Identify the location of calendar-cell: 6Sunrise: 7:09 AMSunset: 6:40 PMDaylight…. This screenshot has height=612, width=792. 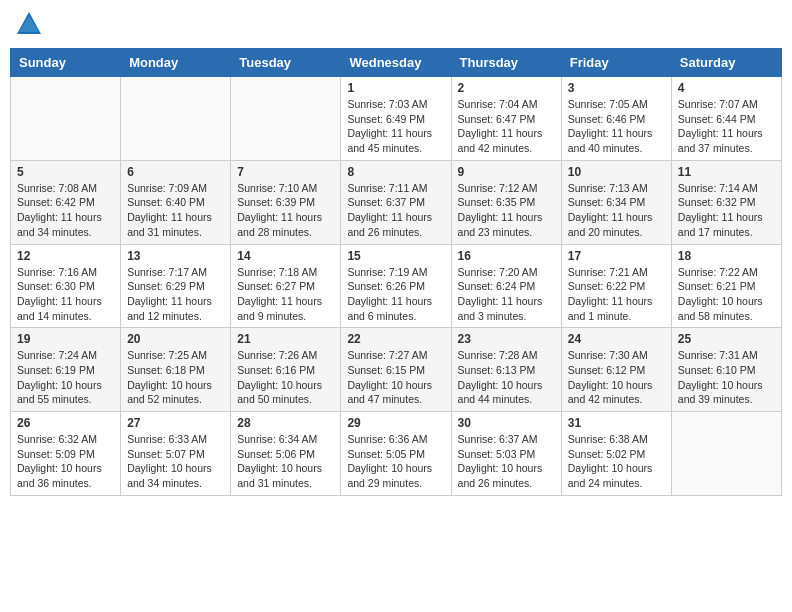
(176, 202).